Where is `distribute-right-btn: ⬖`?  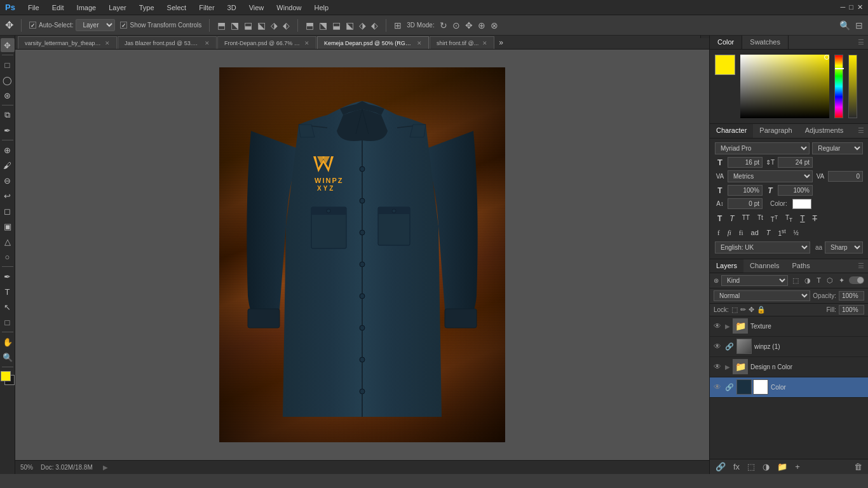
distribute-right-btn: ⬖ is located at coordinates (375, 25).